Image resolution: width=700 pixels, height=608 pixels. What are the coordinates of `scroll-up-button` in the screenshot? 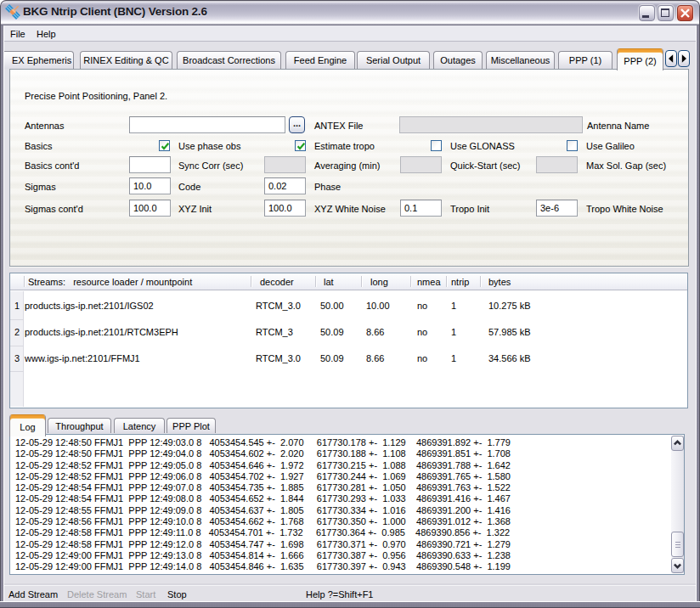 It's located at (678, 443).